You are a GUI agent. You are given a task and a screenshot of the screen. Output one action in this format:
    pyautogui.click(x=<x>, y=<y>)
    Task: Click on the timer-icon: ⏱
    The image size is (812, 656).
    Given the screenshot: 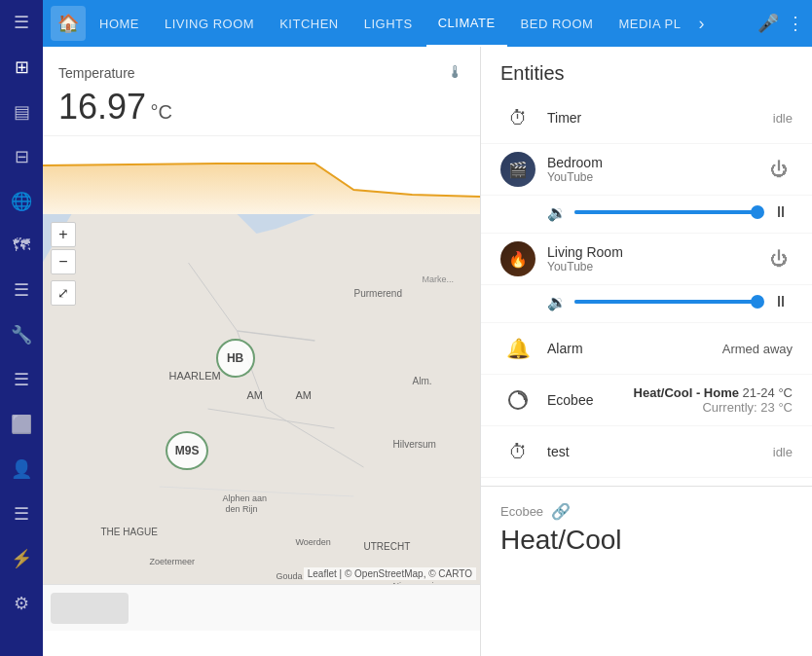 What is the action you would take?
    pyautogui.click(x=518, y=118)
    